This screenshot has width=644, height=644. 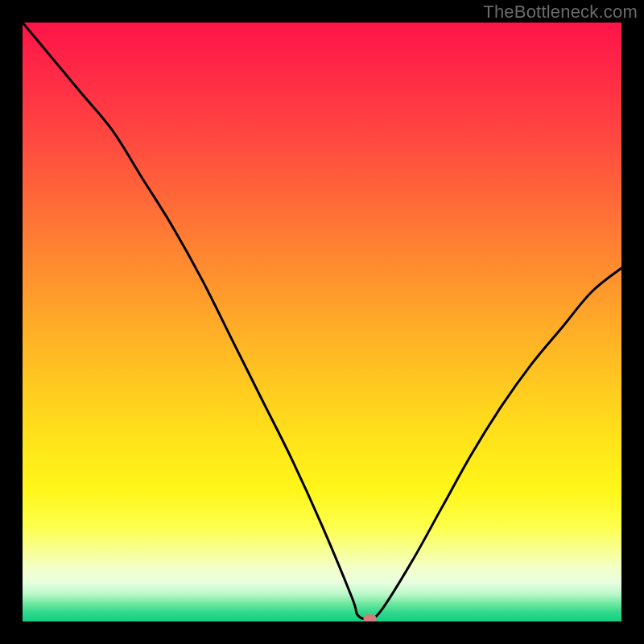 I want to click on optimal-marker, so click(x=370, y=618).